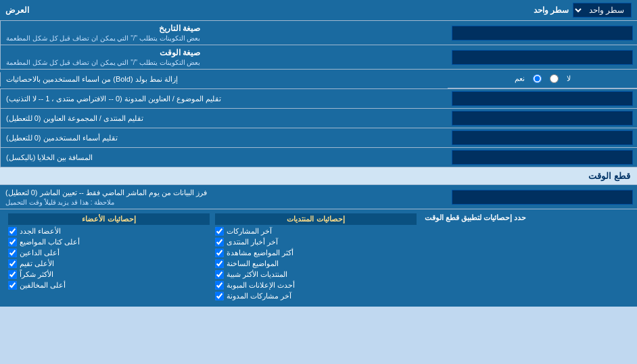 This screenshot has height=364, width=637. Describe the element at coordinates (18, 10) in the screenshot. I see `page-title: العرض` at that location.